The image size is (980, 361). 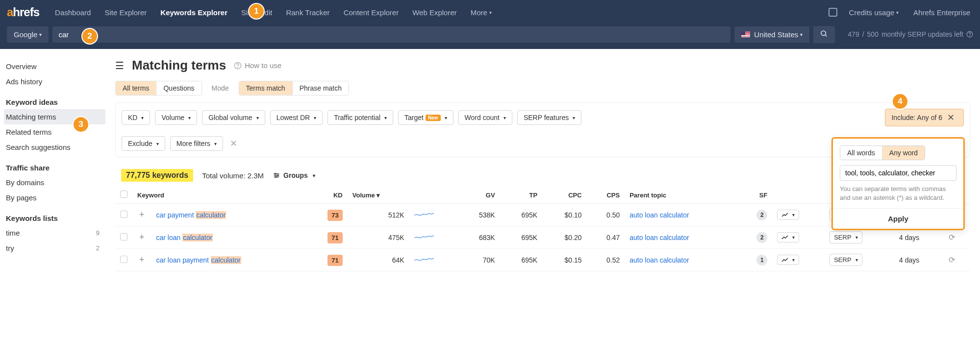 What do you see at coordinates (335, 238) in the screenshot?
I see `kd-badge: 71` at bounding box center [335, 238].